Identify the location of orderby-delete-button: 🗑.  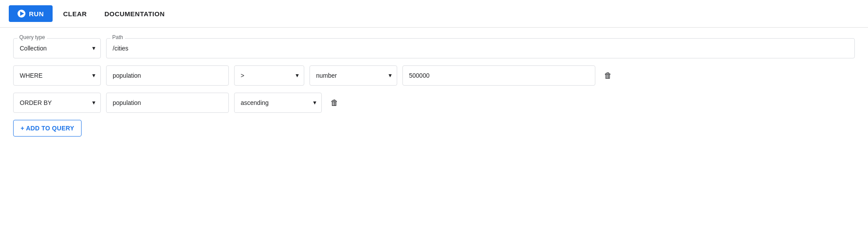
(334, 103).